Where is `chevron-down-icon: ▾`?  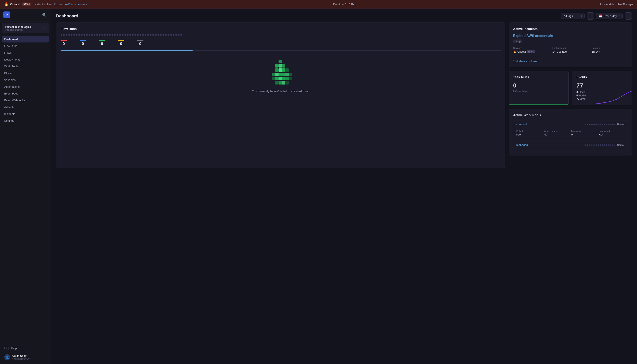
chevron-down-icon: ▾ is located at coordinates (45, 28).